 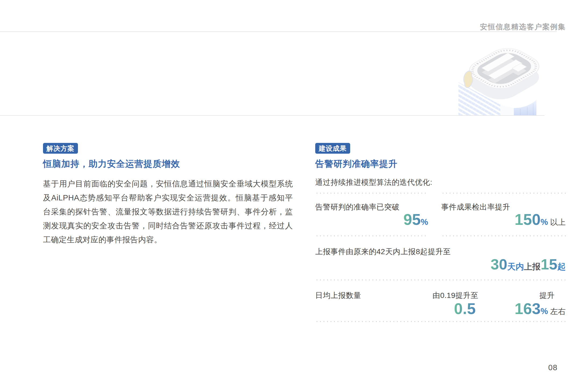 I want to click on stat1-value: 95%, so click(x=372, y=219).